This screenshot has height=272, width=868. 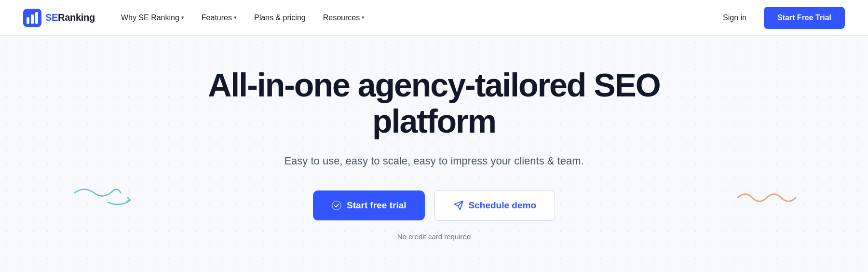 What do you see at coordinates (434, 161) in the screenshot?
I see `hero-subtitle: Easy to use, easy to scale, easy to impr…` at bounding box center [434, 161].